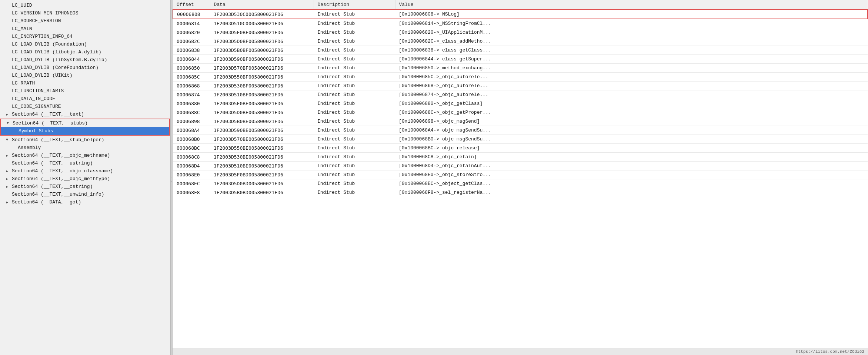 Image resolution: width=868 pixels, height=355 pixels. I want to click on cell-offset: 000068F8, so click(191, 193).